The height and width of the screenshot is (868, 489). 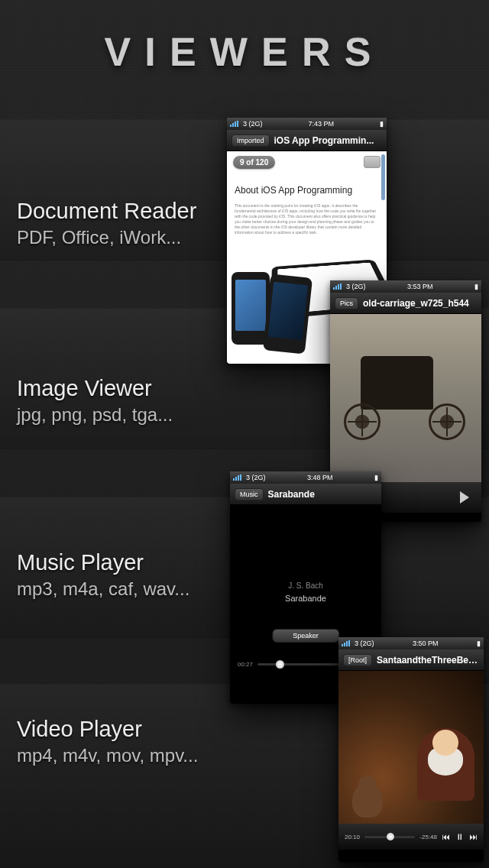 I want to click on clock: 3:53 PM, so click(x=420, y=287).